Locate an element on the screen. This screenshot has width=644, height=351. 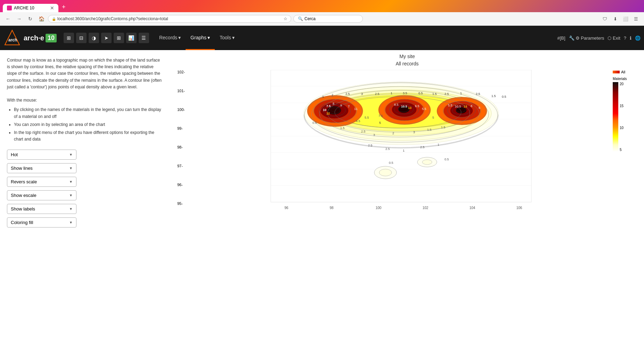
grid-icon-btn: ⊞ is located at coordinates (69, 38).